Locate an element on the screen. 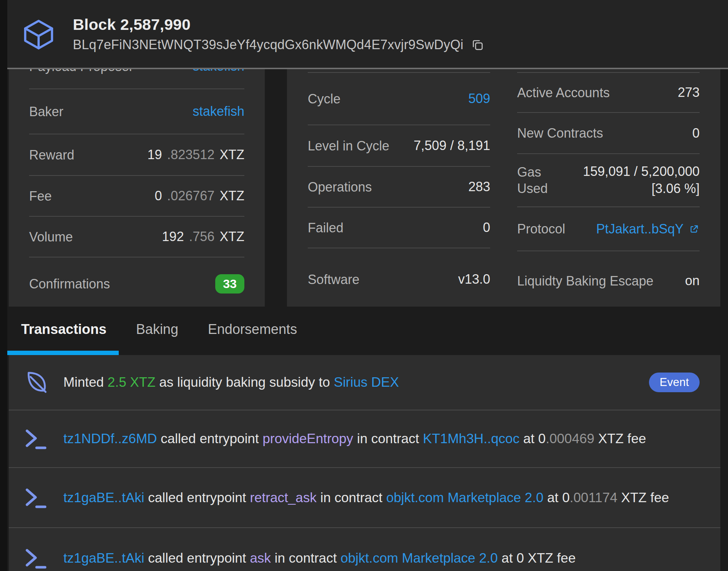 Image resolution: width=728 pixels, height=571 pixels. header-text: Block 2,587,990 BLq7eFiN3NEtWNQT39sJeYf4… is located at coordinates (278, 34).